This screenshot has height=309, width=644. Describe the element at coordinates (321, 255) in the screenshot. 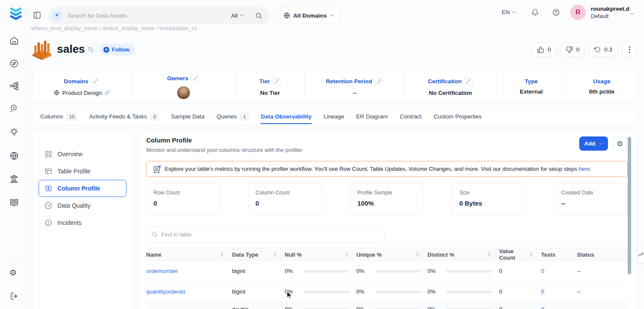

I see `header-null-pct: Null %` at that location.